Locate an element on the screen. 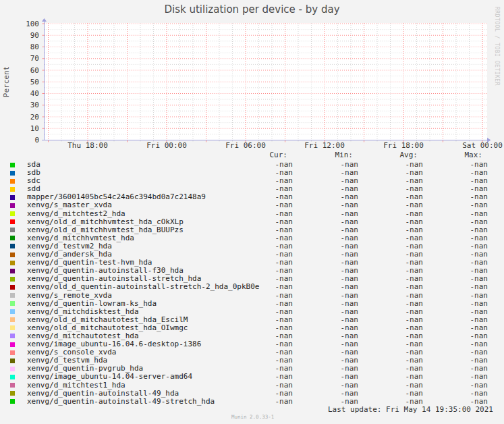 The height and width of the screenshot is (424, 504). legend-header-max: Max: is located at coordinates (474, 155).